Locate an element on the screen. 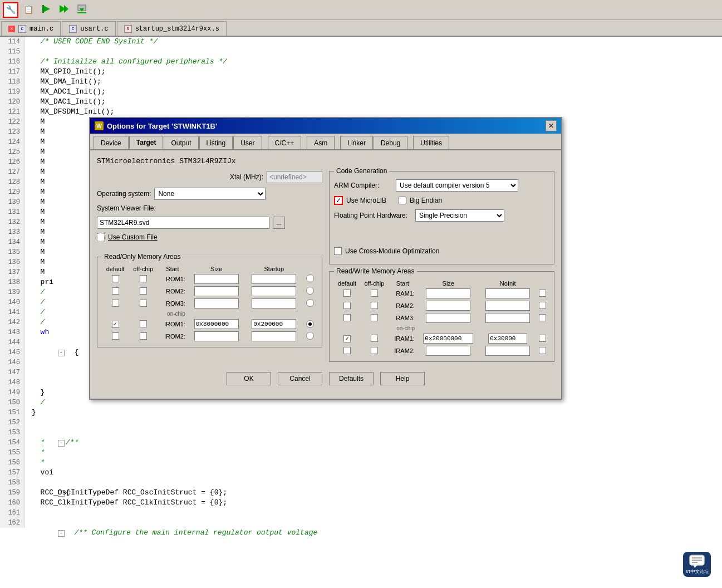 This screenshot has width=722, height=588. iram1-noinit is located at coordinates (543, 339).